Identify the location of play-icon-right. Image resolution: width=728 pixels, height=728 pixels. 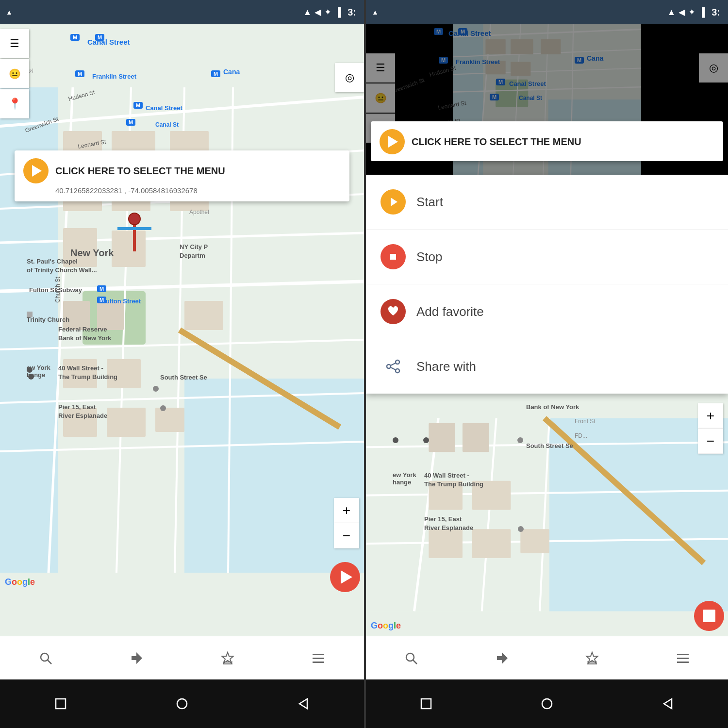
(392, 142).